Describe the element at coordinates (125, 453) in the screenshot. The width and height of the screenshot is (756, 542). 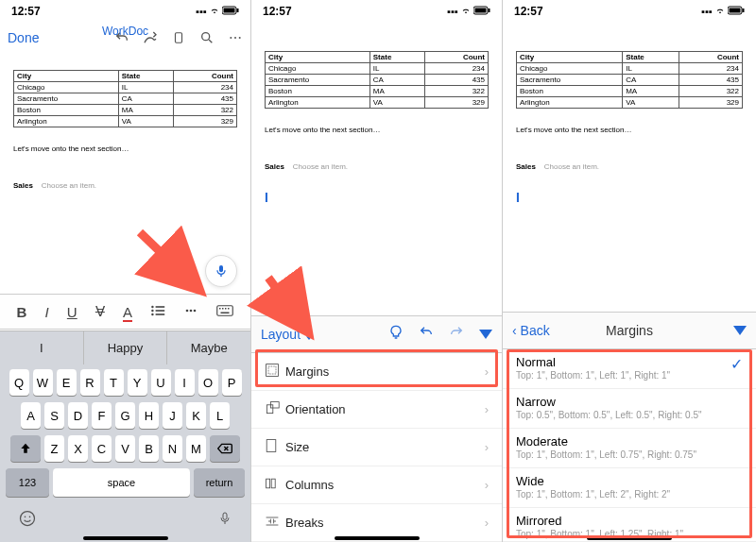
I see `ios-keyboard: Q W E R T Y U I O P A S D F G H J K L` at that location.